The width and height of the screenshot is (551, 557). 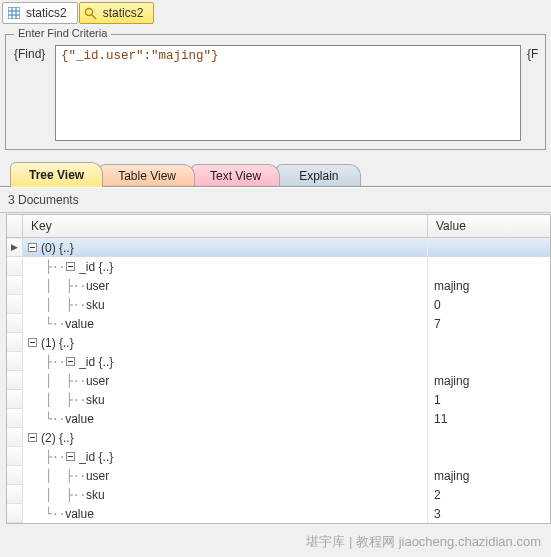 What do you see at coordinates (278, 494) in the screenshot?
I see `table-row: │├·· sku2` at bounding box center [278, 494].